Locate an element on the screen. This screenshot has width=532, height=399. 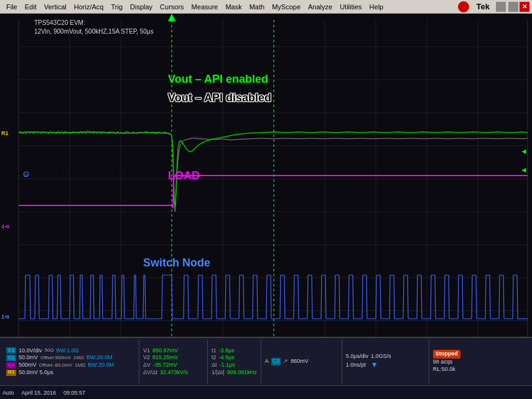
ch1-row1: C1 10.0V/div 50Ω BW:1.0G is located at coordinates (71, 351).